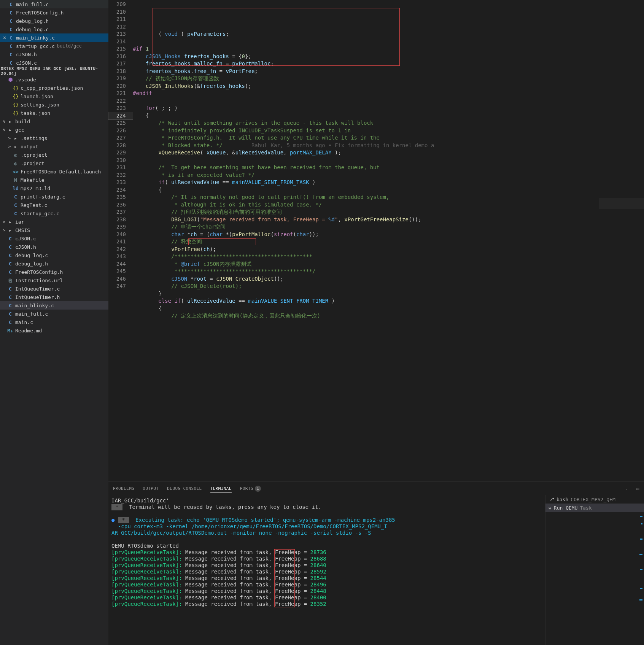 This screenshot has height=645, width=644. What do you see at coordinates (54, 238) in the screenshot?
I see `file-tree-item: CcJSON.c` at bounding box center [54, 238].